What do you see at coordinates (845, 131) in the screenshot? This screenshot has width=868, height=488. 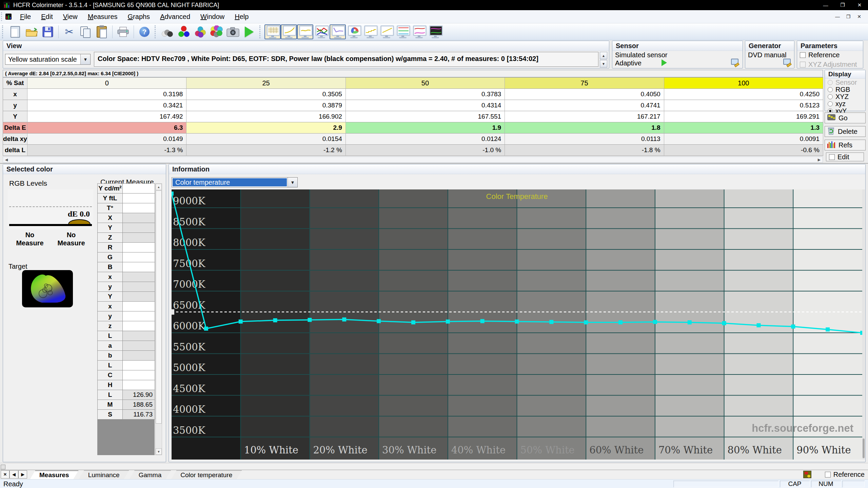 I see `delete-button: Delete` at bounding box center [845, 131].